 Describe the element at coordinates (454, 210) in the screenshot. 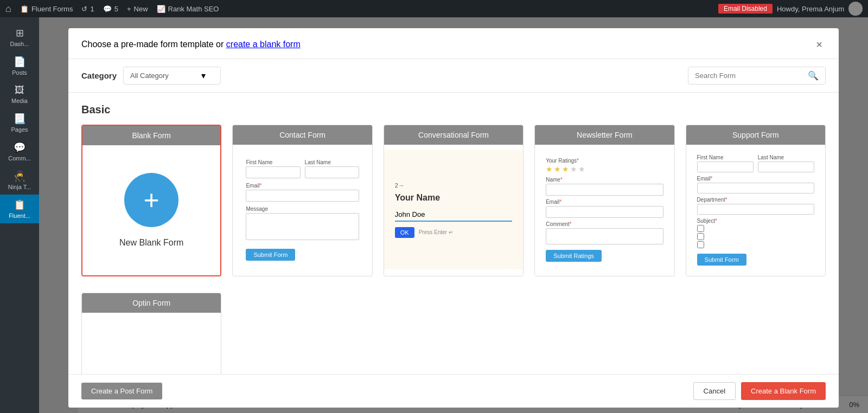

I see `conv-preview: 2→ Your Name OK Press Enter ↵` at that location.